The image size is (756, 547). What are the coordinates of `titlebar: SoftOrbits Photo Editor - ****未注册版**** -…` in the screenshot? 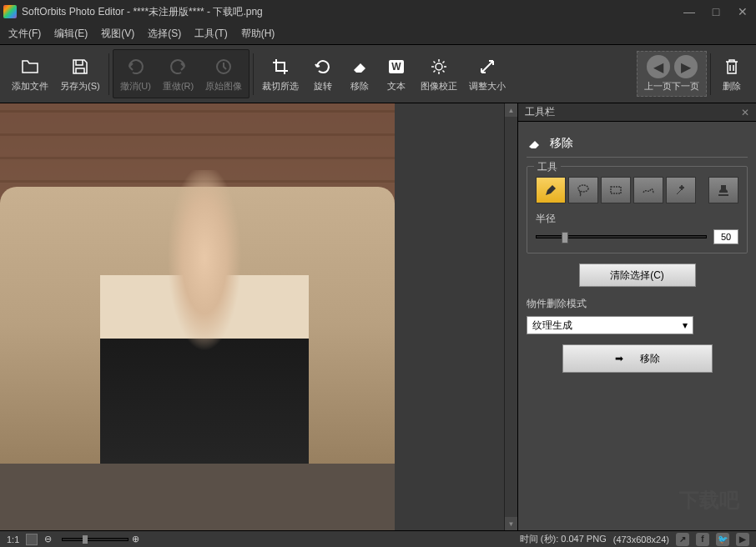 It's located at (378, 12).